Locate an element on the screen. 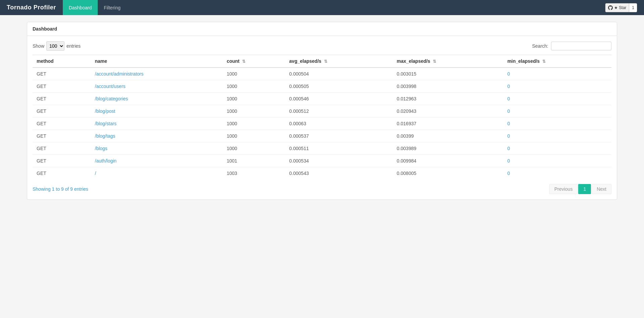  cell-method-5: GET is located at coordinates (62, 136).